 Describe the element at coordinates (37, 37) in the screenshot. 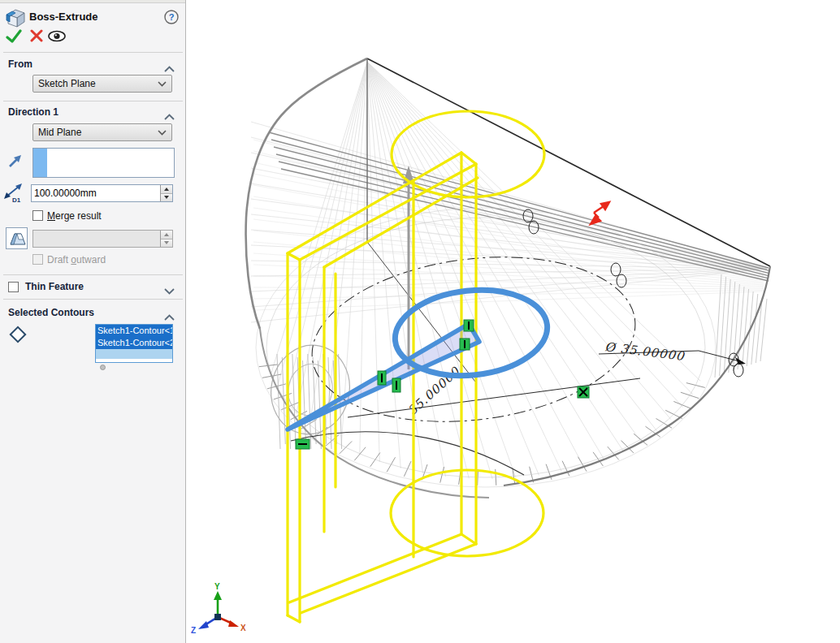

I see `cancel-button` at that location.